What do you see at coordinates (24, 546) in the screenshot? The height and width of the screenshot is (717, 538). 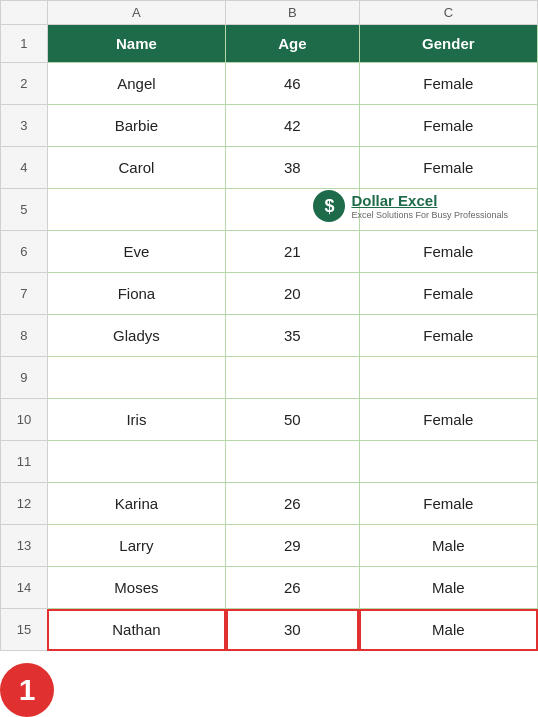 I see `row-num-13: 13` at bounding box center [24, 546].